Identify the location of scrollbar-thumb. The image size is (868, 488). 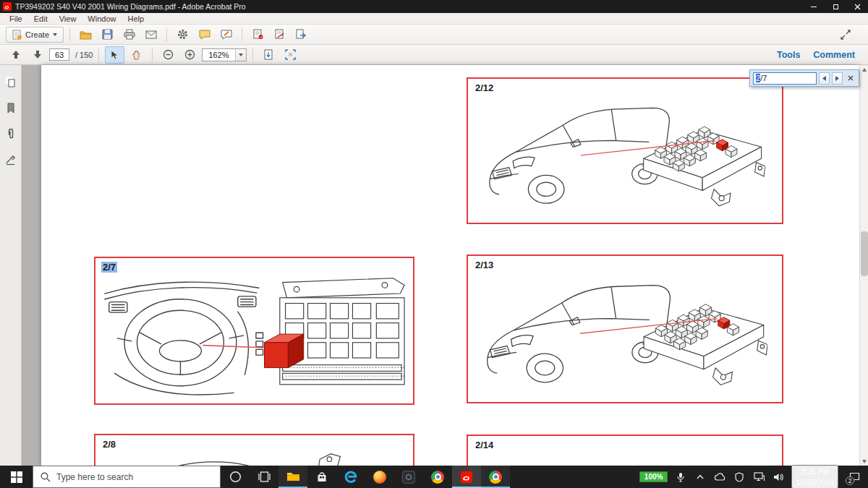
(864, 254).